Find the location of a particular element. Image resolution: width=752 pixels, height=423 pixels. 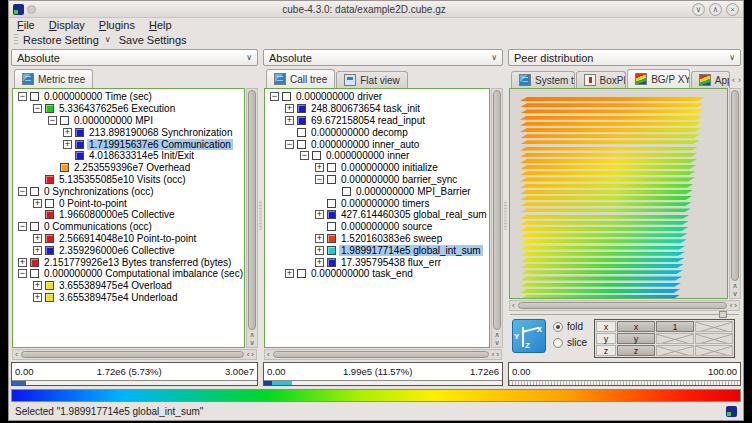

tree-row: −0.000000000 inner_auto is located at coordinates (378, 144).